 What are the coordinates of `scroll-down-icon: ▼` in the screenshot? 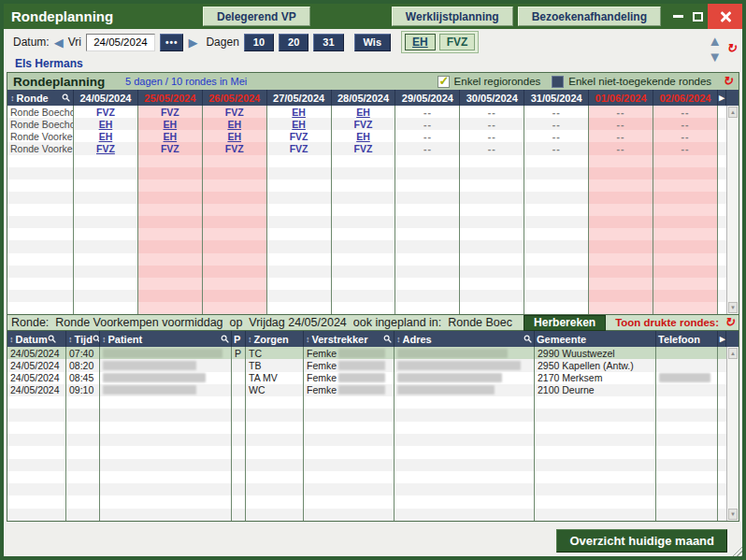 It's located at (714, 57).